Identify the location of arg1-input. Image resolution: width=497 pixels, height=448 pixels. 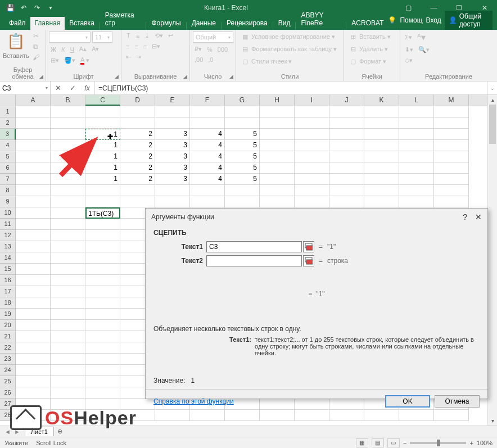
(254, 247).